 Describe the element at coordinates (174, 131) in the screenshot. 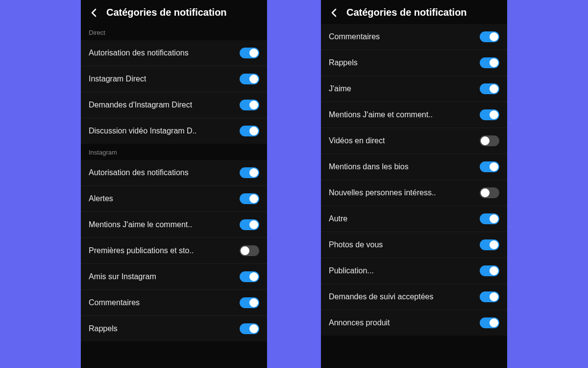

I see `list-item: Discussion vidéo Instagram D..` at that location.